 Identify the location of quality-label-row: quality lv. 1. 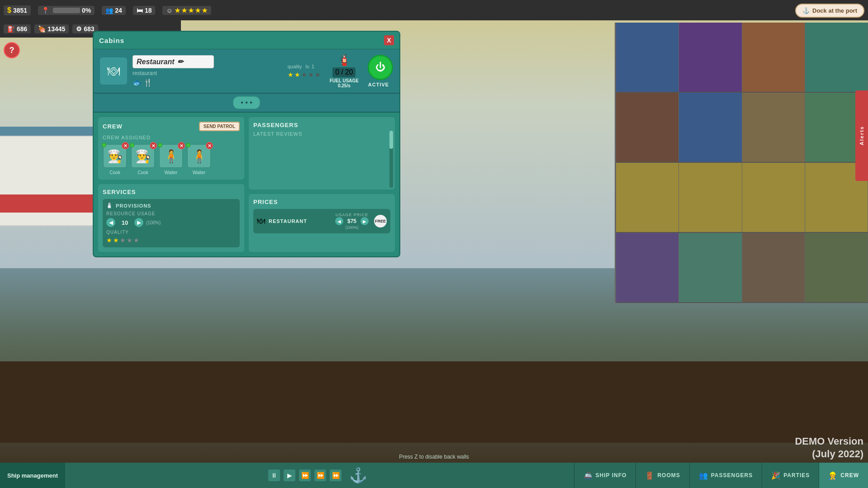
(304, 66).